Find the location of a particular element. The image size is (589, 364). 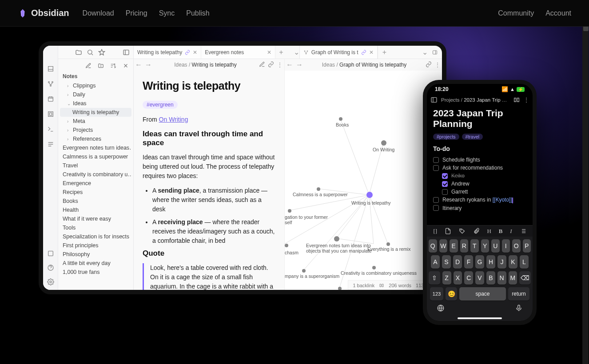

todo-item: Keiko is located at coordinates (480, 176).